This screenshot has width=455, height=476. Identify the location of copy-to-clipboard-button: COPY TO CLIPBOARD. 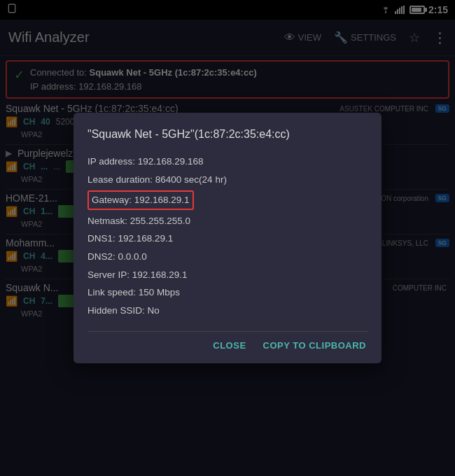
(315, 346).